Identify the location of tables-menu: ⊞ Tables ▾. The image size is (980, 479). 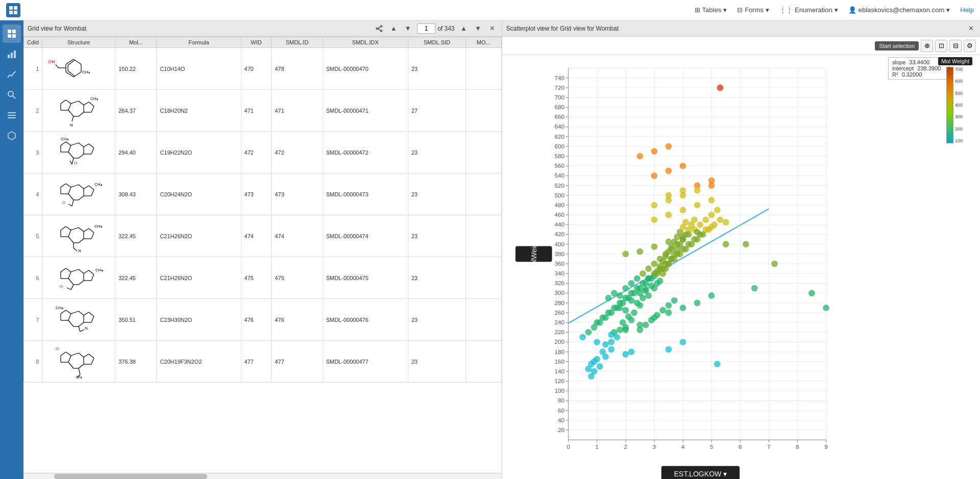
(711, 10).